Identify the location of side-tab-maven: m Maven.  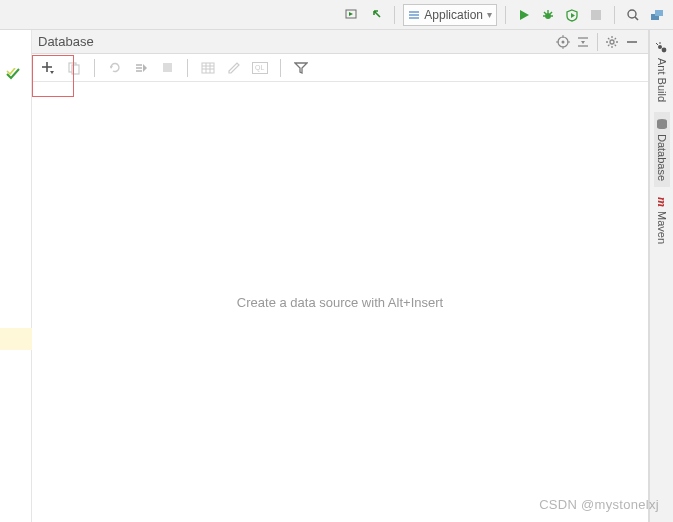
(662, 220).